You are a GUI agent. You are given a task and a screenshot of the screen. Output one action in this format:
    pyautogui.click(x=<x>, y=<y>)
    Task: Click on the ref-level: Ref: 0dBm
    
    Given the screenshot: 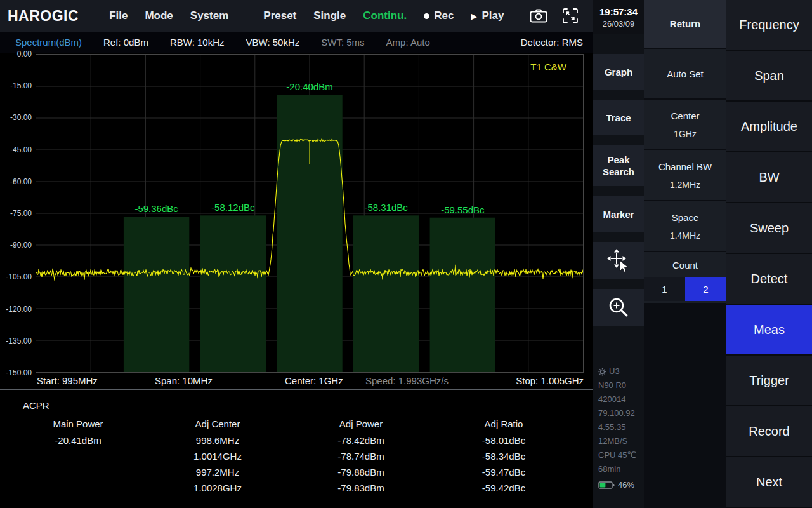 What is the action you would take?
    pyautogui.click(x=126, y=42)
    